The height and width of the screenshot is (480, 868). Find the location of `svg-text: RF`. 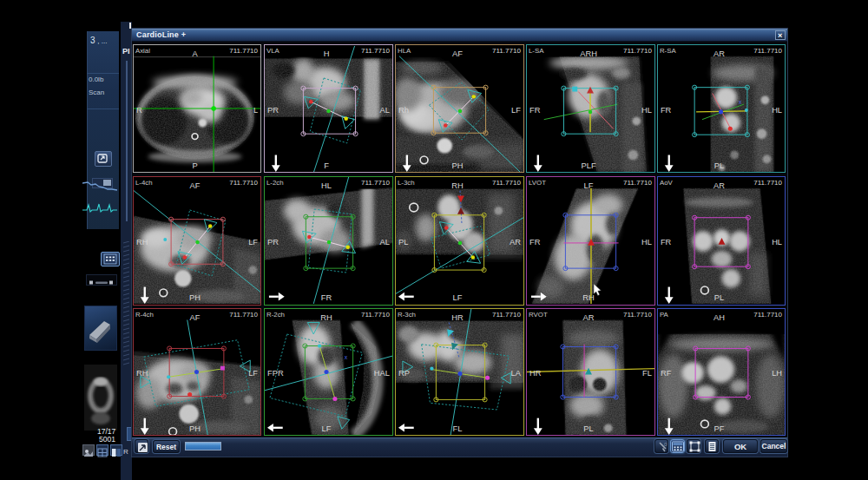

svg-text: RF is located at coordinates (665, 373).